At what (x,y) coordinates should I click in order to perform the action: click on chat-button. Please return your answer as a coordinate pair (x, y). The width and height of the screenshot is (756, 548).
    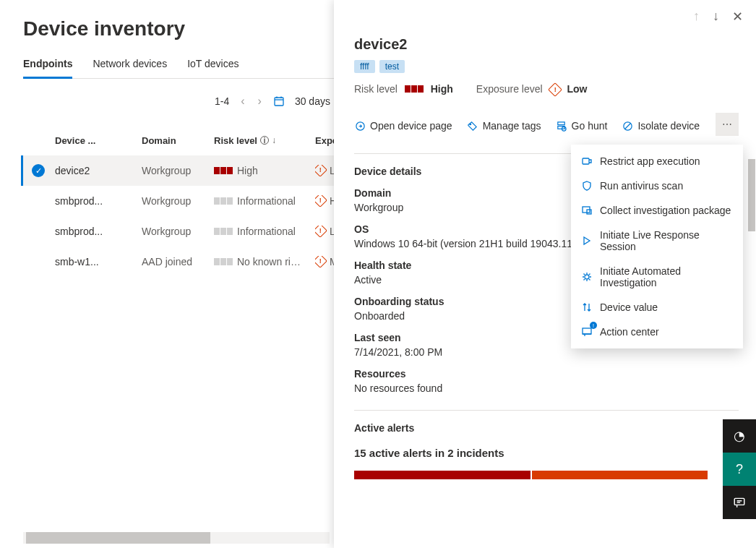
    Looking at the image, I should click on (739, 502).